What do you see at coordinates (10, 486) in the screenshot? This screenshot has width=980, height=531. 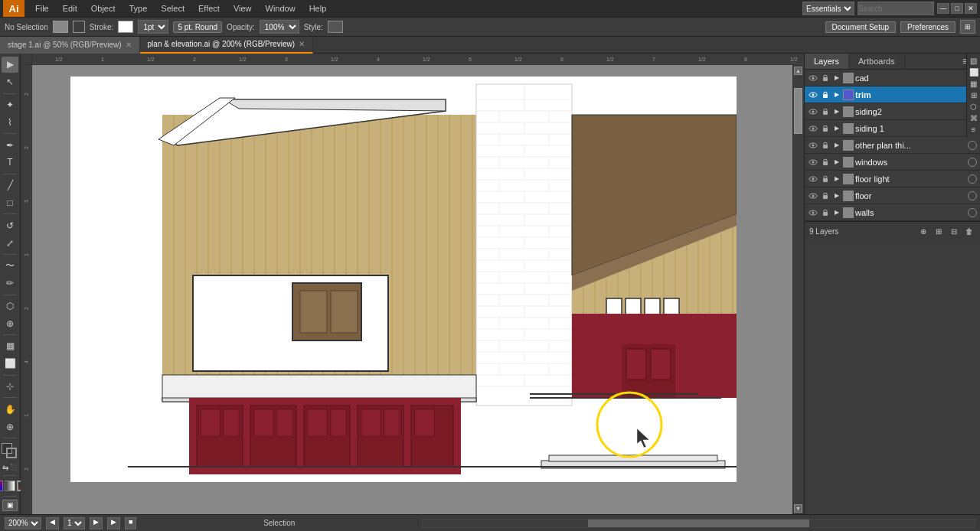 I see `gradient-icon` at bounding box center [10, 486].